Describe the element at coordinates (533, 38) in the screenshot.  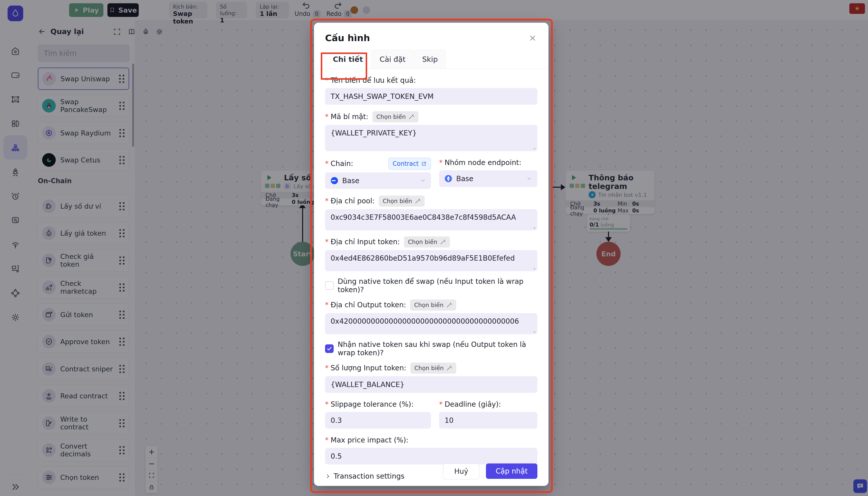
I see `close-icon` at that location.